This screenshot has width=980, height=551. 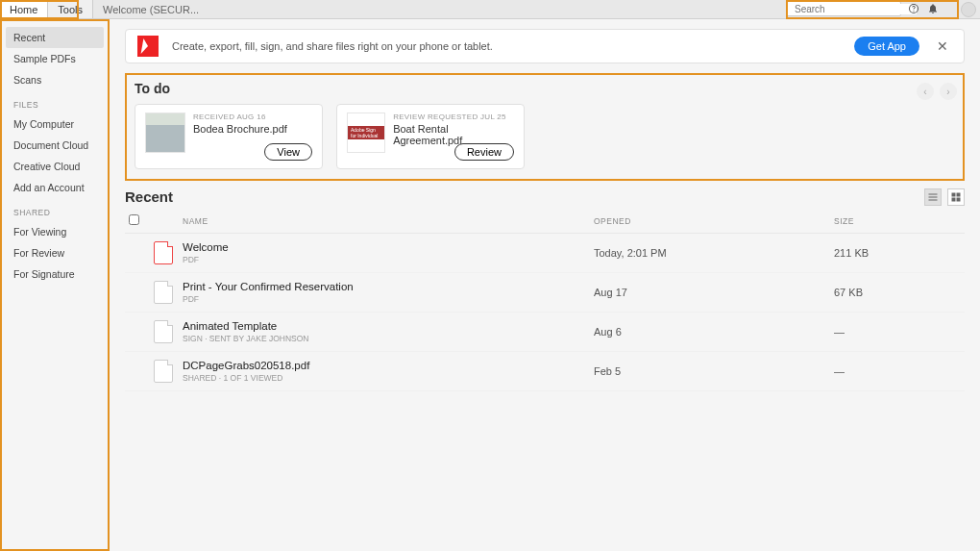 What do you see at coordinates (55, 232) in the screenshot?
I see `sidebar-item-for-viewing: For Viewing` at bounding box center [55, 232].